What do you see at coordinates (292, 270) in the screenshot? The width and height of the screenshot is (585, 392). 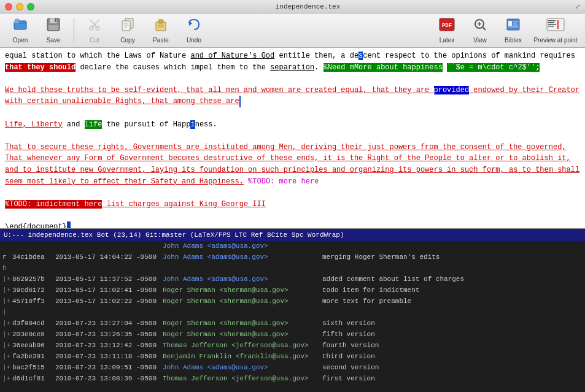 I see `git-row-h: h` at bounding box center [292, 270].